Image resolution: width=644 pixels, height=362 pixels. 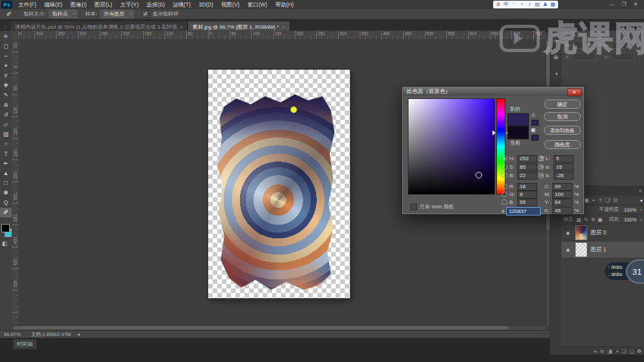 I want to click on hue-slider-handle-left, so click(x=494, y=133).